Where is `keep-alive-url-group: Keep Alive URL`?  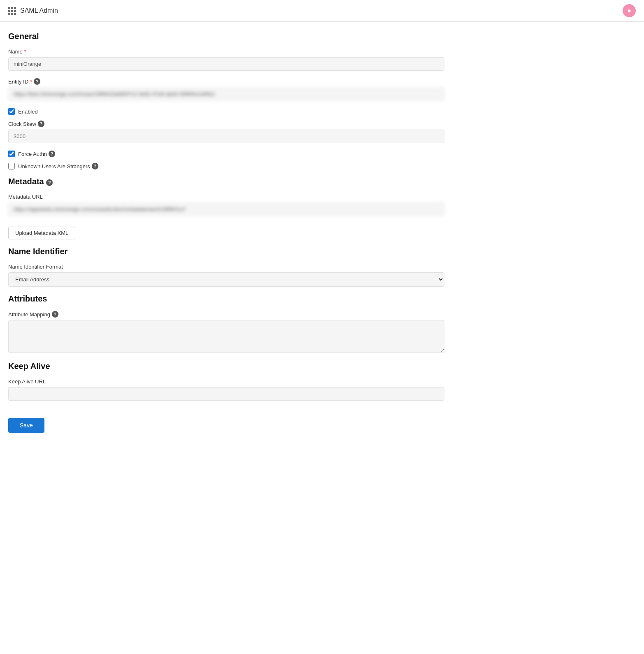
keep-alive-url-group: Keep Alive URL is located at coordinates (226, 390).